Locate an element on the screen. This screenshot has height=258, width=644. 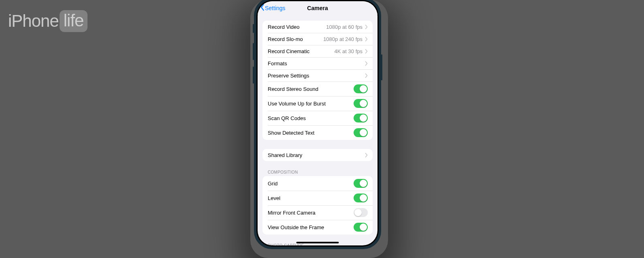
row-label: Formats is located at coordinates (277, 63).